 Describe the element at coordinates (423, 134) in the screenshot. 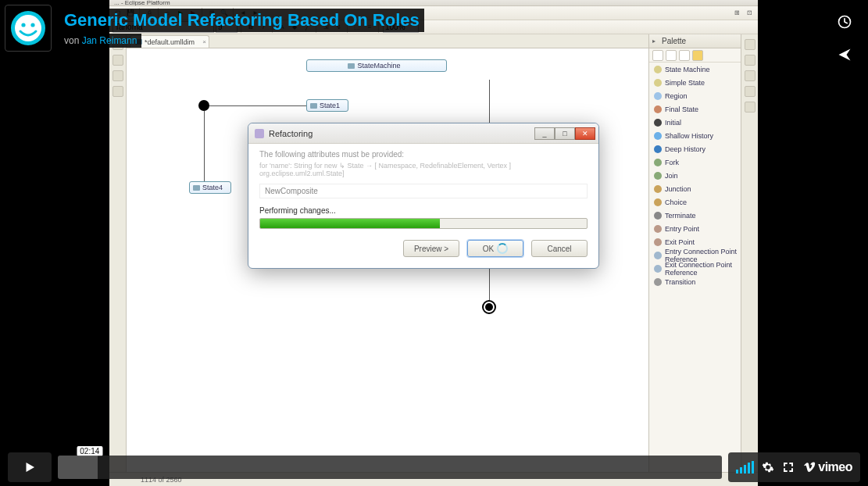

I see `dialog-titlebar: Refactoring _ □ ✕` at that location.